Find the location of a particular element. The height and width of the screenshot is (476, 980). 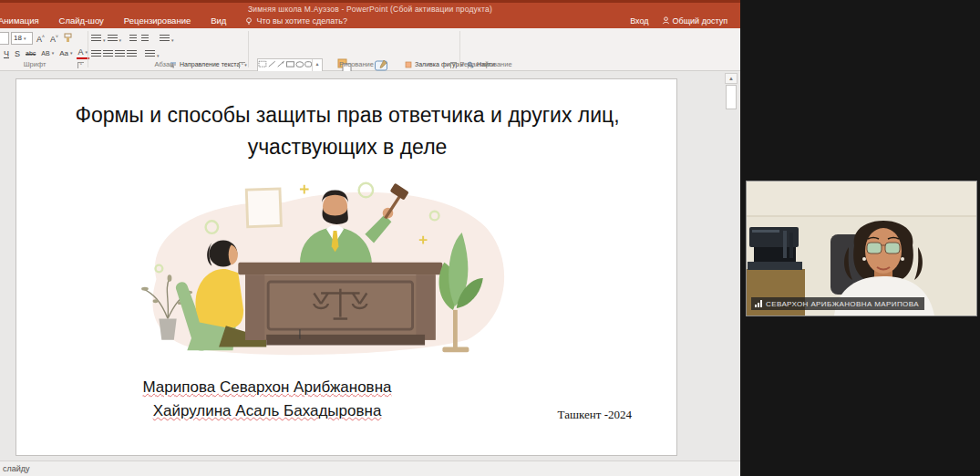

align-center-button is located at coordinates (108, 54).